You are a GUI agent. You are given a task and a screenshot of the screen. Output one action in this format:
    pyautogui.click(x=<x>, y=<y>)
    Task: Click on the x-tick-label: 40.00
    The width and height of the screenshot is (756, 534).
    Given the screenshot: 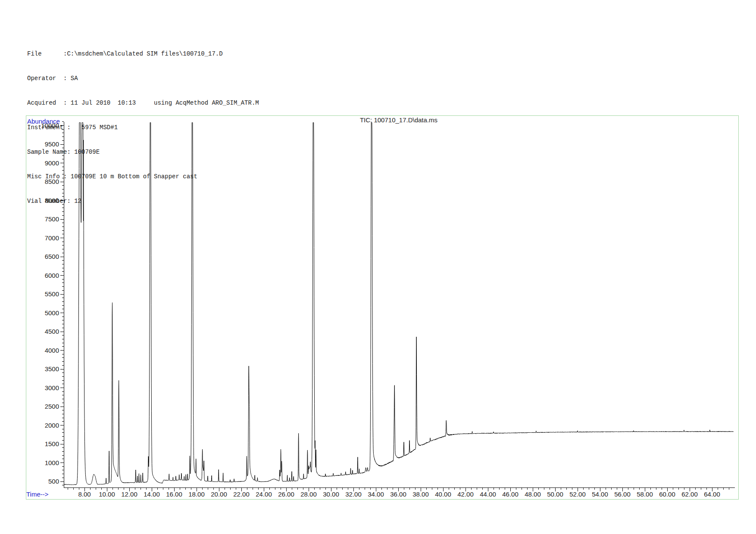 What is the action you would take?
    pyautogui.click(x=443, y=494)
    